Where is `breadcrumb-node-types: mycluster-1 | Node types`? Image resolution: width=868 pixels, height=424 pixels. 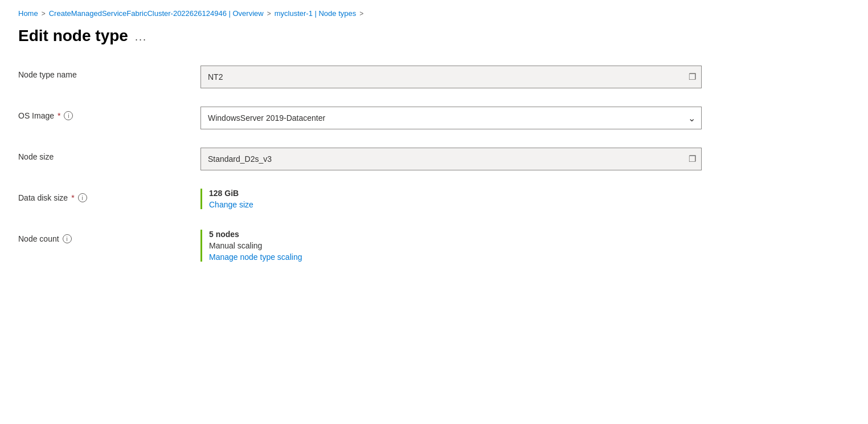 breadcrumb-node-types: mycluster-1 | Node types is located at coordinates (316, 14).